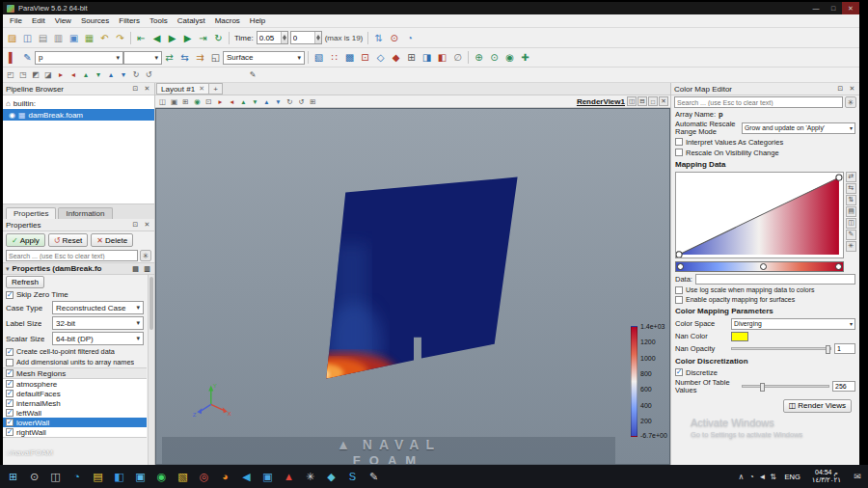 The height and width of the screenshot is (488, 868). Describe the element at coordinates (129, 21) in the screenshot. I see `menu-item: Filters` at that location.